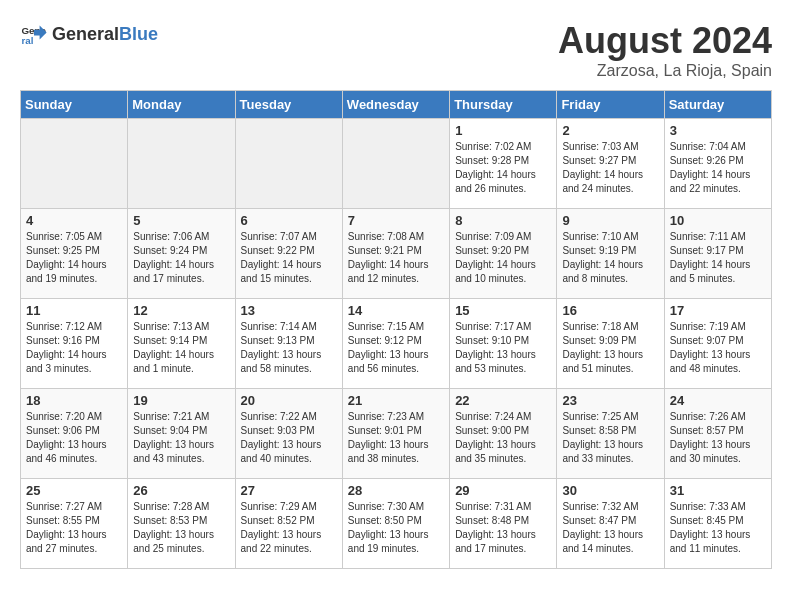  I want to click on calendar-cell: 26Sunrise: 7:28 AM Sunset: 8:53 PM Dayli…, so click(182, 524).